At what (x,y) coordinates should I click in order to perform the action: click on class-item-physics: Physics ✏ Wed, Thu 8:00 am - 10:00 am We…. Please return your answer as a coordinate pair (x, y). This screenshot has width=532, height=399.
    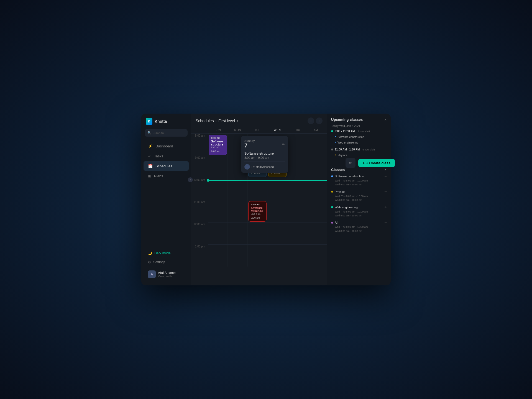
    Looking at the image, I should click on (359, 196).